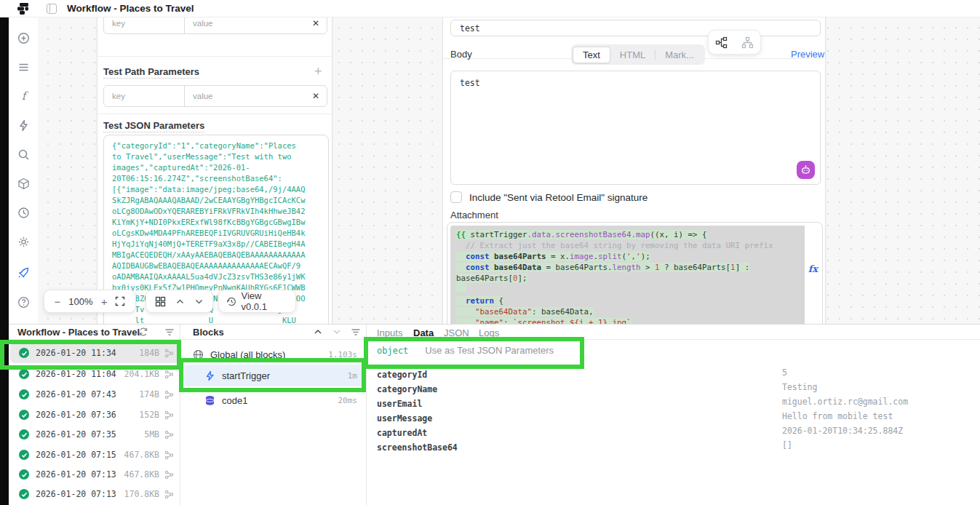 The image size is (980, 505). I want to click on field-value: Testing, so click(800, 387).